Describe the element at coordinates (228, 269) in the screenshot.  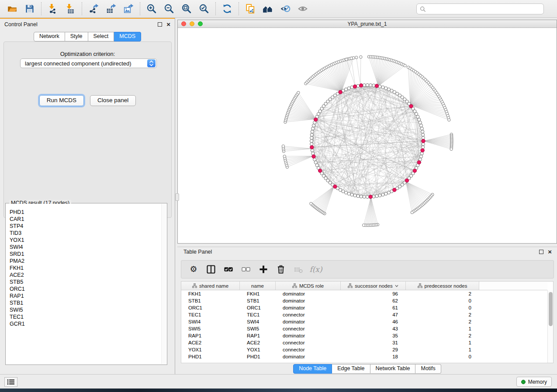
I see `select-all-button` at that location.